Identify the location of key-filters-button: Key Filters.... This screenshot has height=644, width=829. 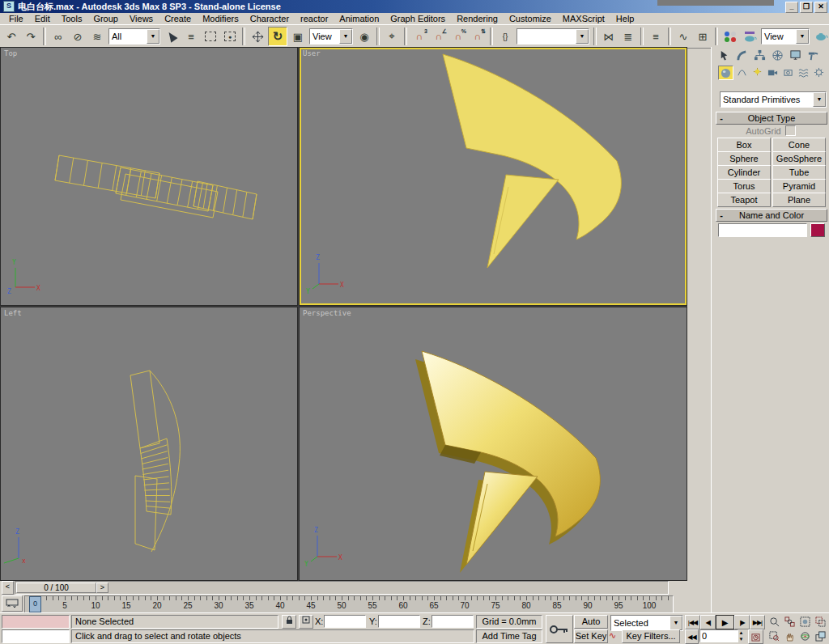
(651, 636).